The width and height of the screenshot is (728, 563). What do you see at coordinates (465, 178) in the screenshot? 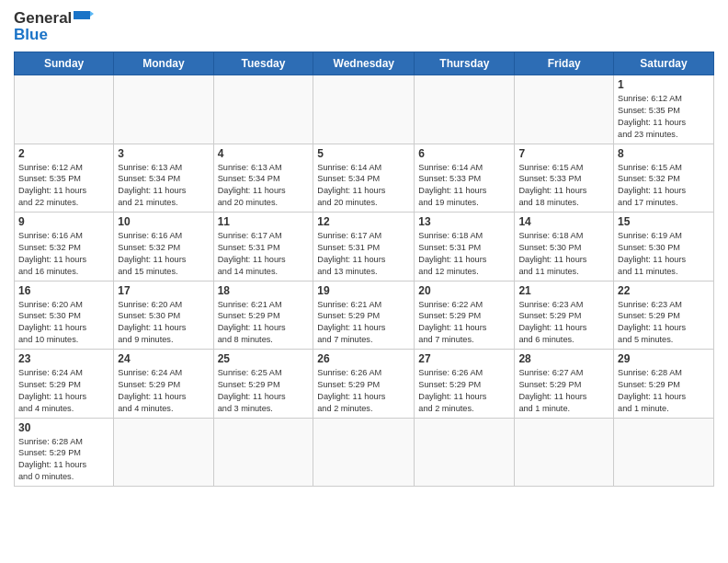
I see `calendar-cell: 6Sunrise: 6:14 AM Sunset: 5:33 PM Daylig…` at bounding box center [465, 178].